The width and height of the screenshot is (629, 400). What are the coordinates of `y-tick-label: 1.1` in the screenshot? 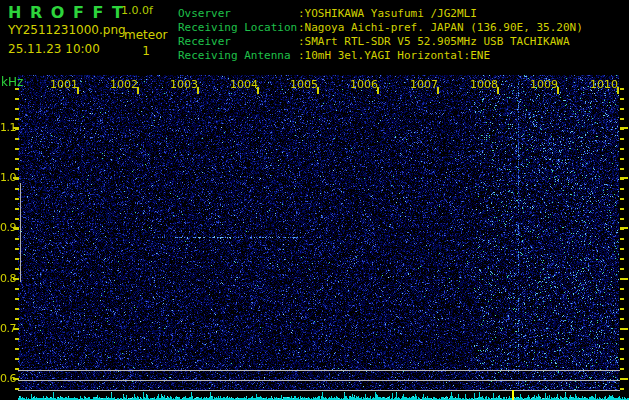 It's located at (7, 128).